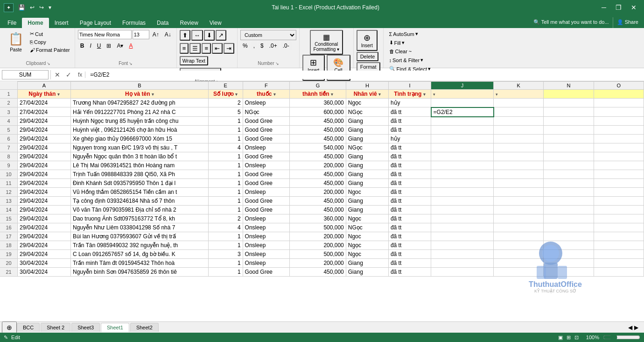 This screenshot has height=342, width=644. Describe the element at coordinates (404, 34) in the screenshot. I see `autosum-button: Σ AutoSum ▾` at that location.